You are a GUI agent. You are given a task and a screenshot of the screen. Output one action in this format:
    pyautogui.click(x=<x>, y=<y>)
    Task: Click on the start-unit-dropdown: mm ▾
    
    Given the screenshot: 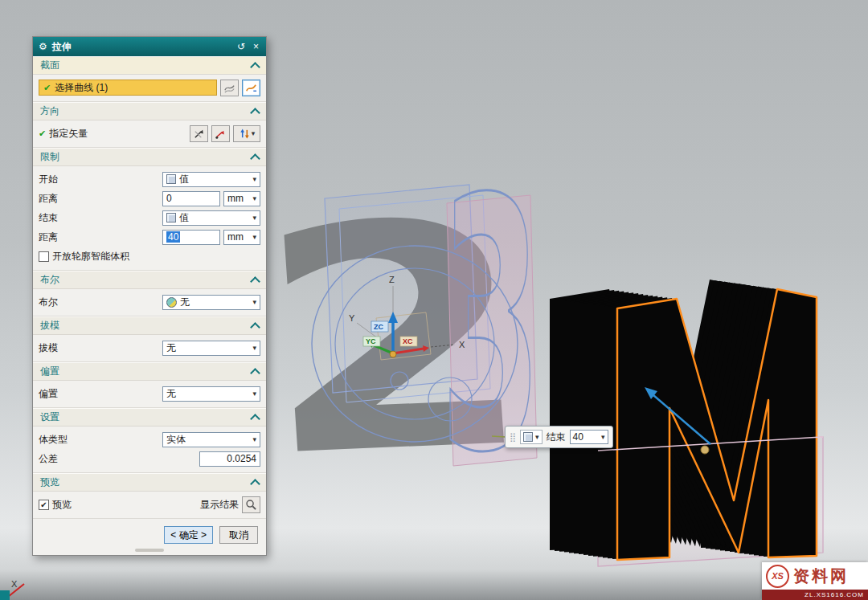 What is the action you would take?
    pyautogui.click(x=242, y=199)
    